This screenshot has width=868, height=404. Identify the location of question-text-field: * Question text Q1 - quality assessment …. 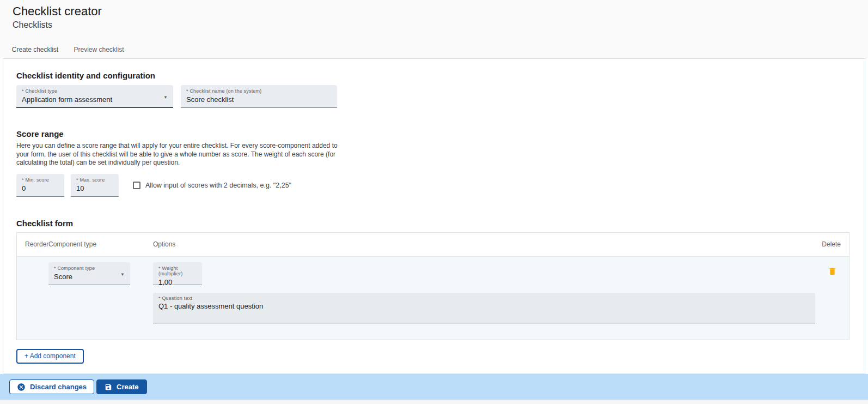
(484, 308).